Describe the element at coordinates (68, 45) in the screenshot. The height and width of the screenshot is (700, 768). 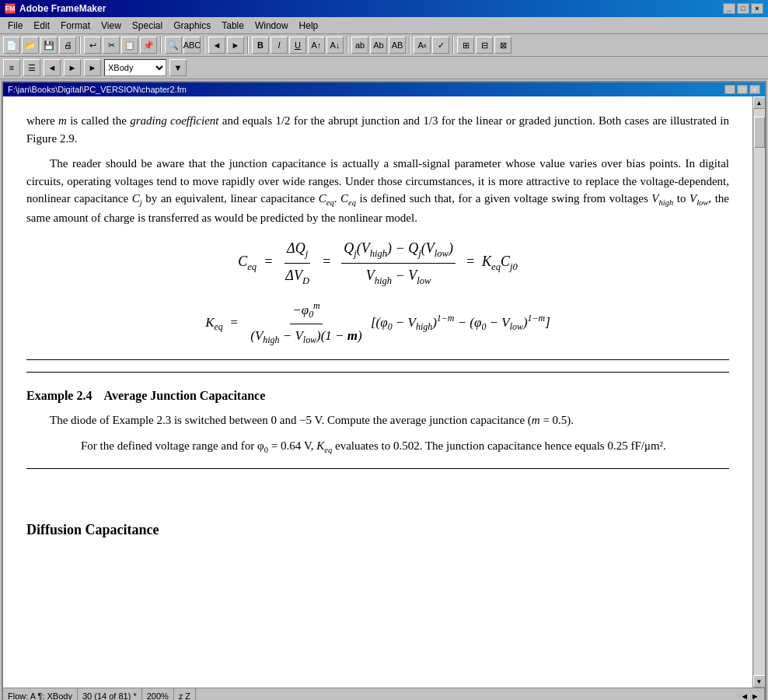
I see `print-button: 🖨` at that location.